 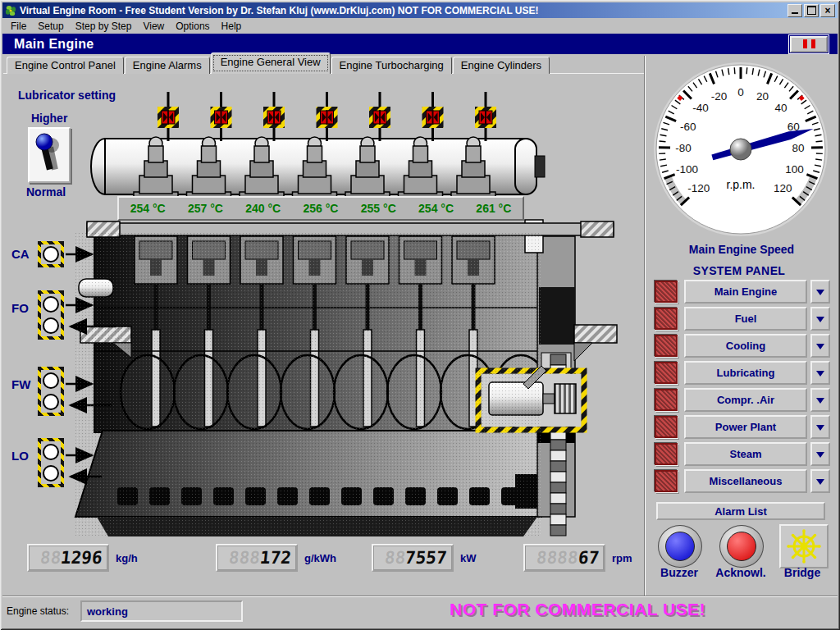 I want to click on menu-item: Setup, so click(x=51, y=26).